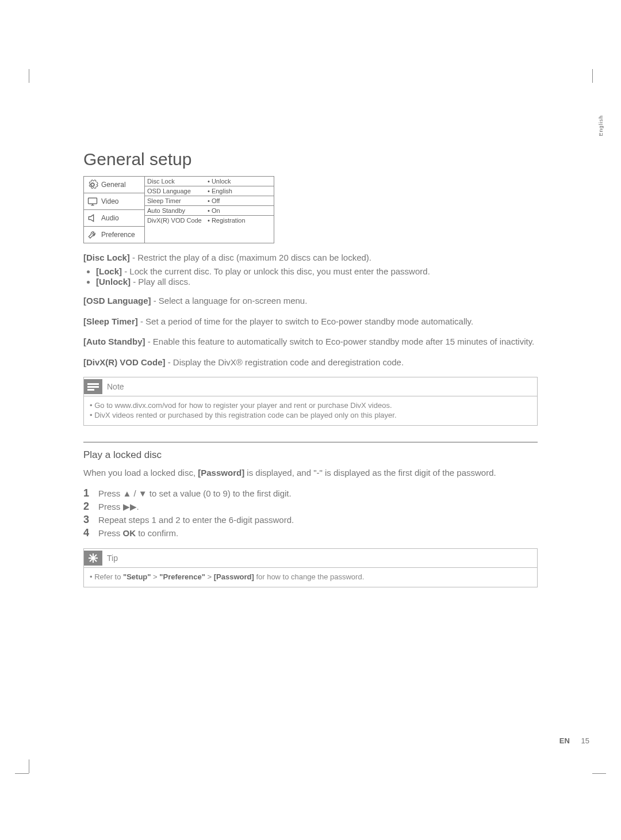  What do you see at coordinates (239, 191) in the screenshot?
I see `opt-val: • English` at bounding box center [239, 191].